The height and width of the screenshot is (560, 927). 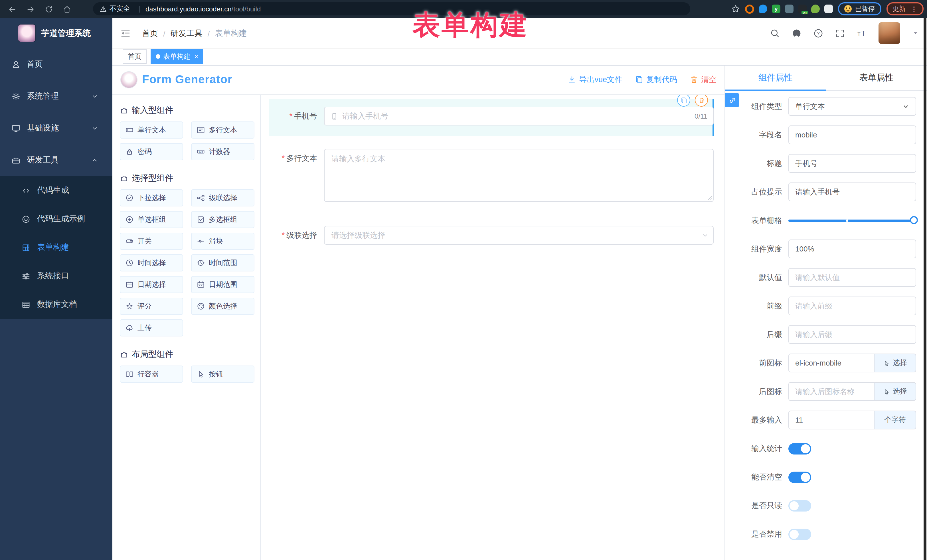 What do you see at coordinates (56, 96) in the screenshot?
I see `sidebar-item-系统管理: 系统管理` at bounding box center [56, 96].